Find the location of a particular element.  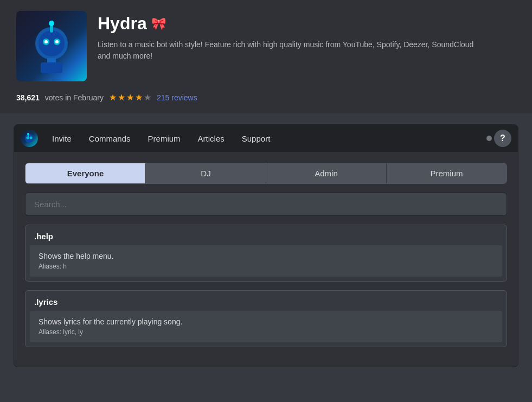

search-input is located at coordinates (266, 204).